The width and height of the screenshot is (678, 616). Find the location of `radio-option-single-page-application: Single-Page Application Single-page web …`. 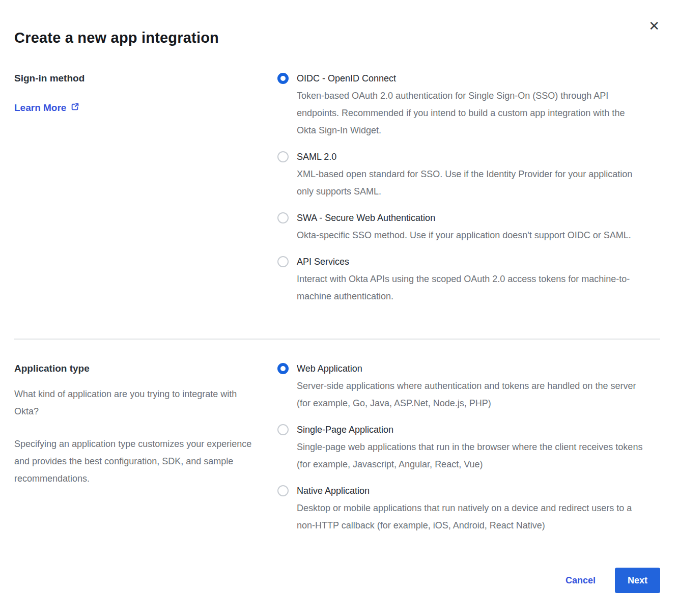

radio-option-single-page-application: Single-Page Application Single-page web … is located at coordinates (462, 447).